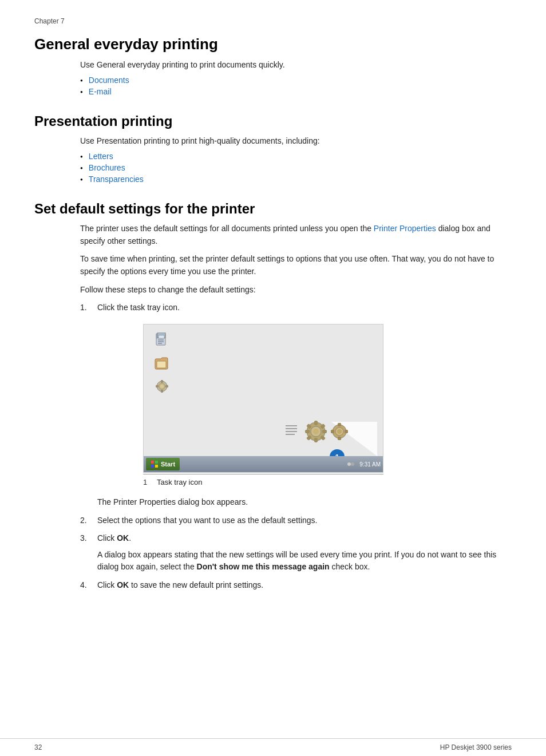 The width and height of the screenshot is (546, 756). Describe the element at coordinates (351, 464) in the screenshot. I see `taskbar-icons` at that location.